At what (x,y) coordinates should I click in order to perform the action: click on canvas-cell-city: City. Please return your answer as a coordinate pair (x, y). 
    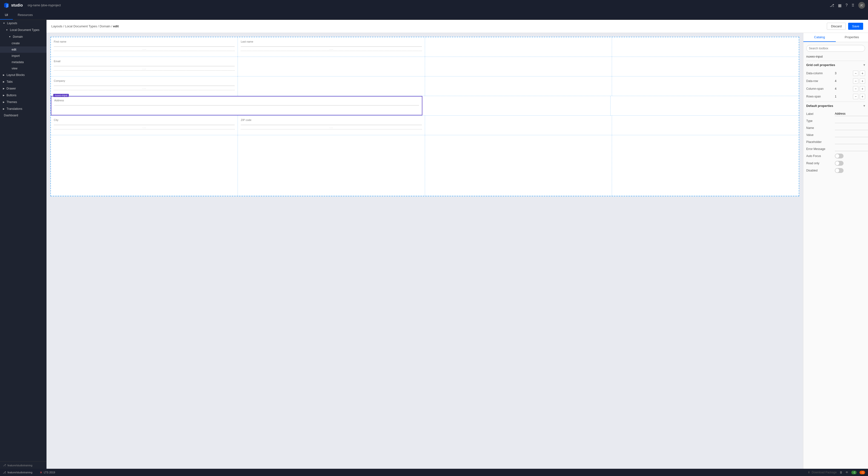
    Looking at the image, I should click on (144, 125).